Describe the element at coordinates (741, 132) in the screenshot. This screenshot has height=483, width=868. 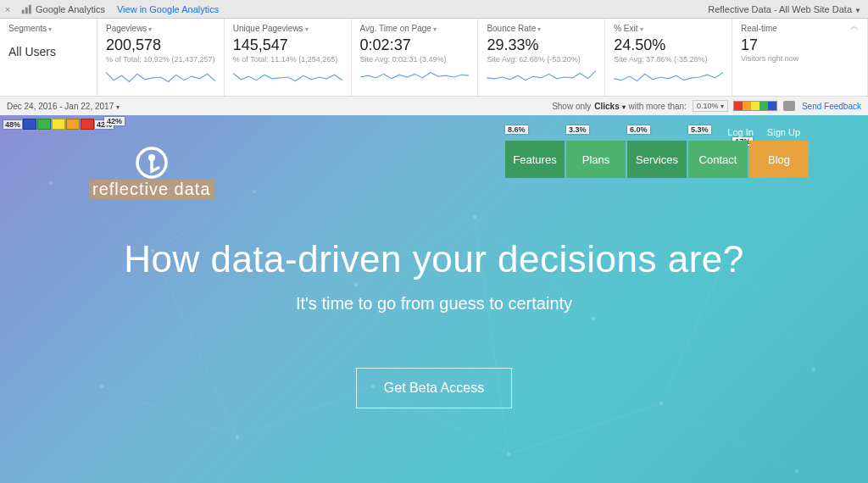
I see `login-link: Log In 17%` at that location.